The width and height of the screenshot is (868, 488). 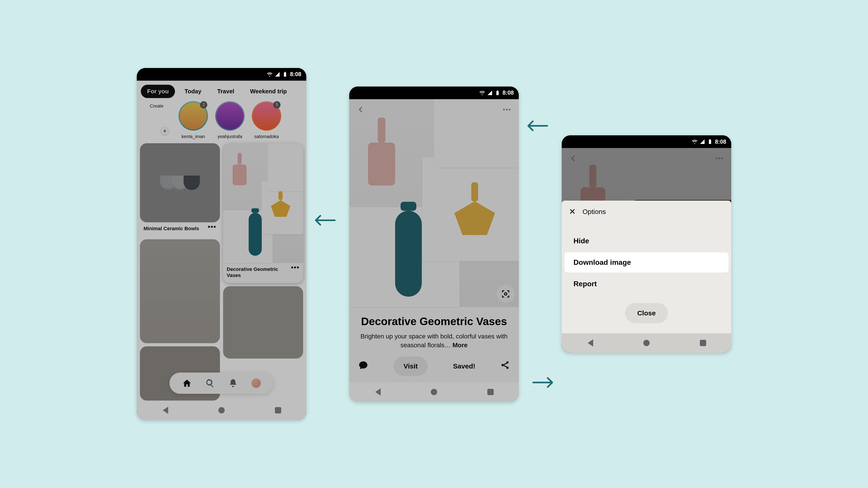 I want to click on pin-description: Brighten up your space with bold, colorf…, so click(x=434, y=341).